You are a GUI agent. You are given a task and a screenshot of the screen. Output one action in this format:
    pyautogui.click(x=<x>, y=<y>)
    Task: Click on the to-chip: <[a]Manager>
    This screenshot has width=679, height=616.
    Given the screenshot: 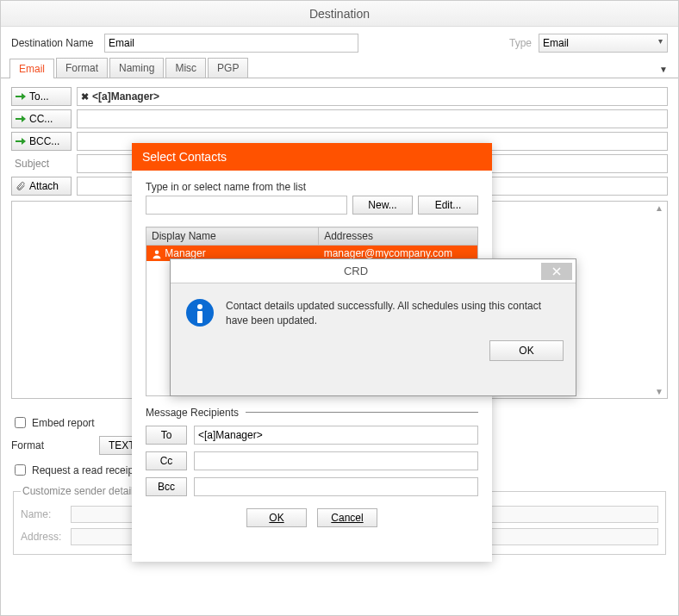 What is the action you would take?
    pyautogui.click(x=126, y=96)
    